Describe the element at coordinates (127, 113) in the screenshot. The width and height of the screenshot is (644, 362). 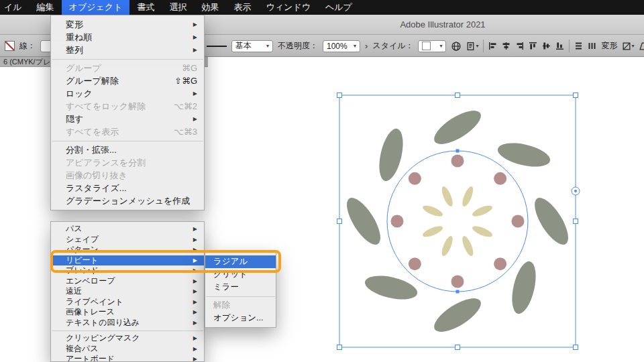
I see `object-menu-panel-top: 変形▶ 重ね順▶ 整列▶ グループ⌘G グループ解除⇧⌘G ロック▶ すべてをロ…` at that location.